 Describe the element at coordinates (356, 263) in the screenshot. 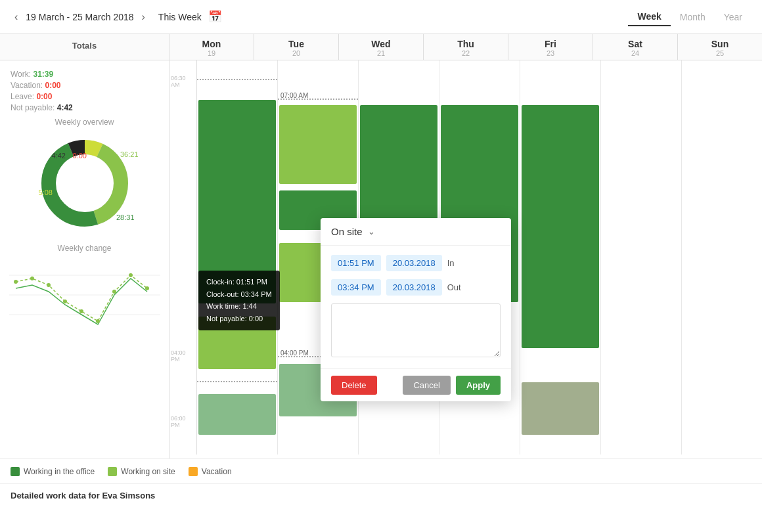

I see `popup-time-in: 01:51 PM` at that location.